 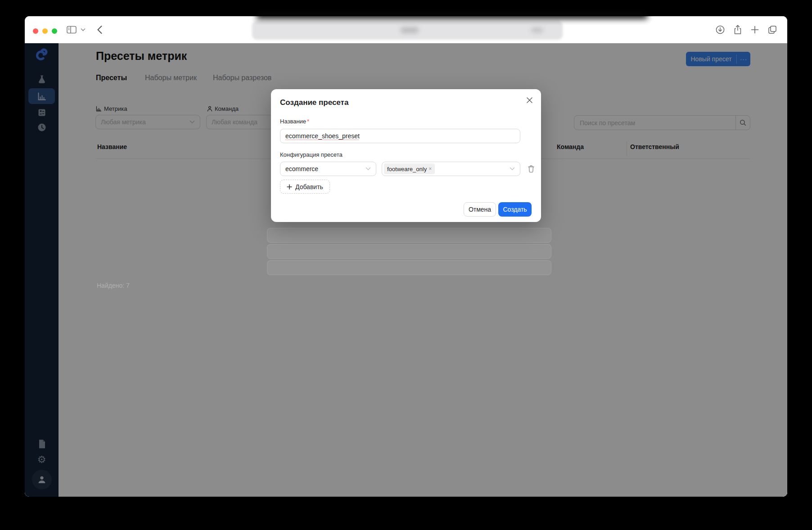 I want to click on back-icon, so click(x=100, y=30).